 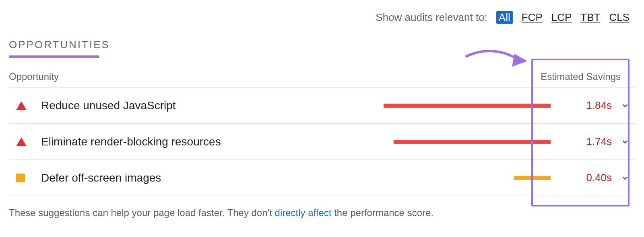 I want to click on table-row: Defer off-screen images 0.40s, so click(x=322, y=178).